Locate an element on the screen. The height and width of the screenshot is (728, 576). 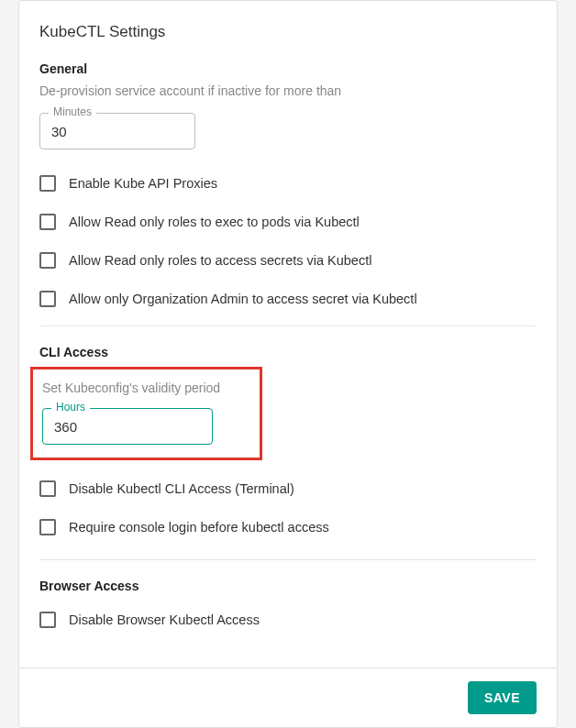
checkbox-require-console-login is located at coordinates (48, 527).